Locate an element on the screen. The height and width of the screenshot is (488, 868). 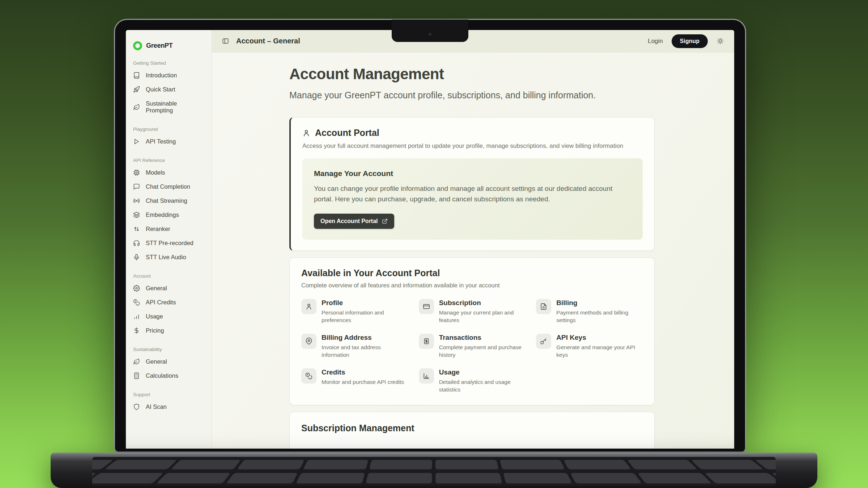
receipt-icon is located at coordinates (426, 341).